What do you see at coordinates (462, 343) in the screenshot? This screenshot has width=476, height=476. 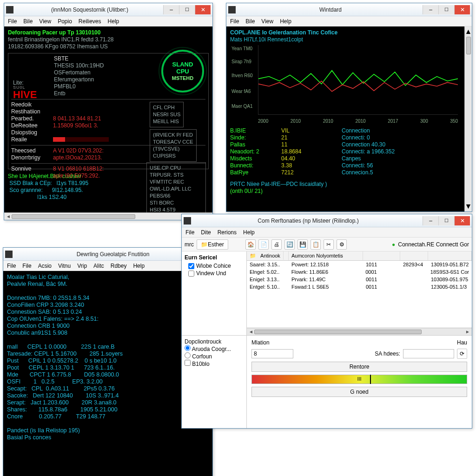 I see `field-label: Hau` at bounding box center [462, 343].